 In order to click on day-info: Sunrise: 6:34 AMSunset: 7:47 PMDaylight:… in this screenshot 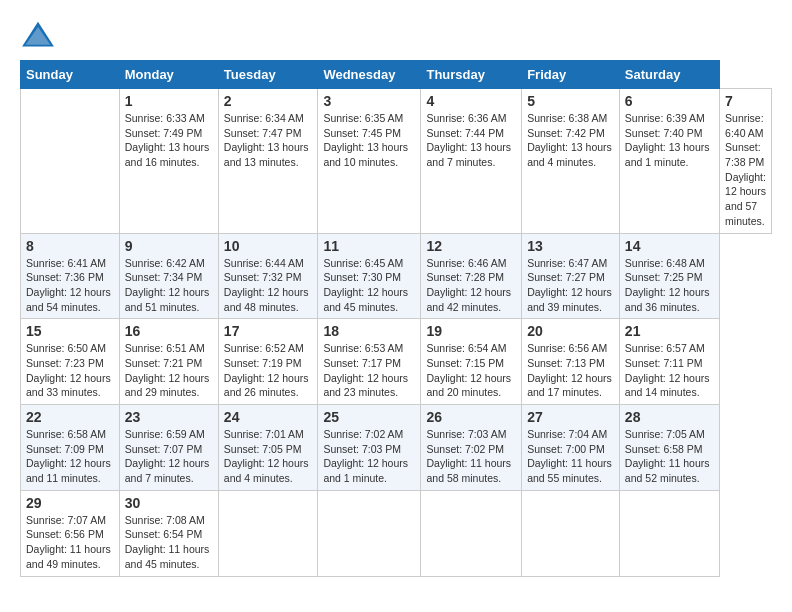, I will do `click(268, 140)`.